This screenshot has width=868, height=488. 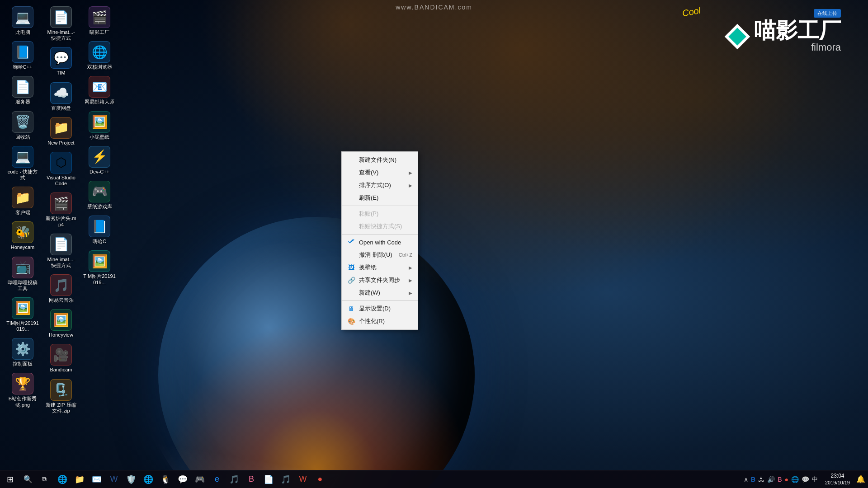 What do you see at coordinates (783, 31) in the screenshot?
I see `brand-overlay: 在线上传 喵影工厂 filmora` at bounding box center [783, 31].